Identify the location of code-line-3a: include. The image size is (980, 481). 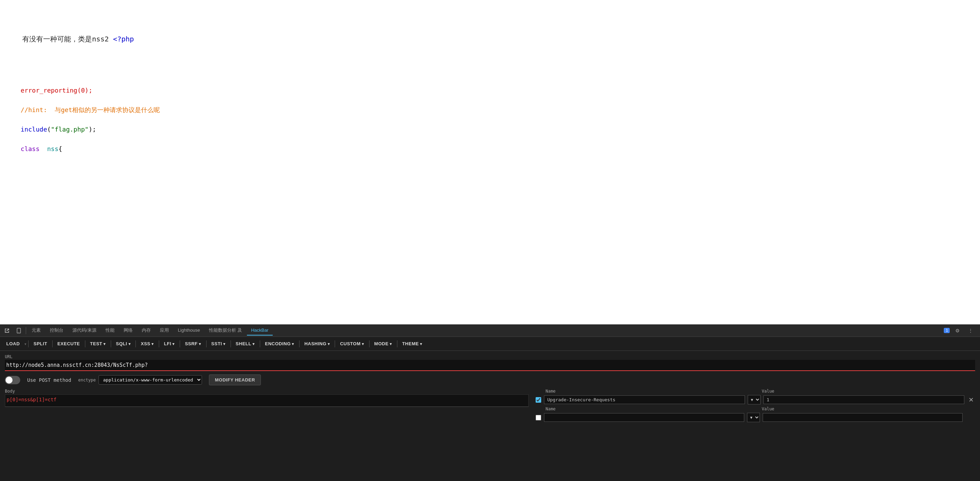
(34, 129).